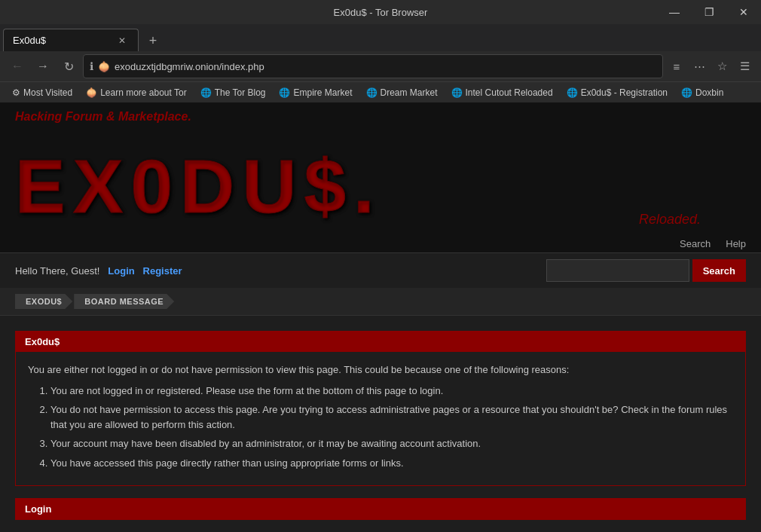  I want to click on forward-button: →, so click(43, 66).